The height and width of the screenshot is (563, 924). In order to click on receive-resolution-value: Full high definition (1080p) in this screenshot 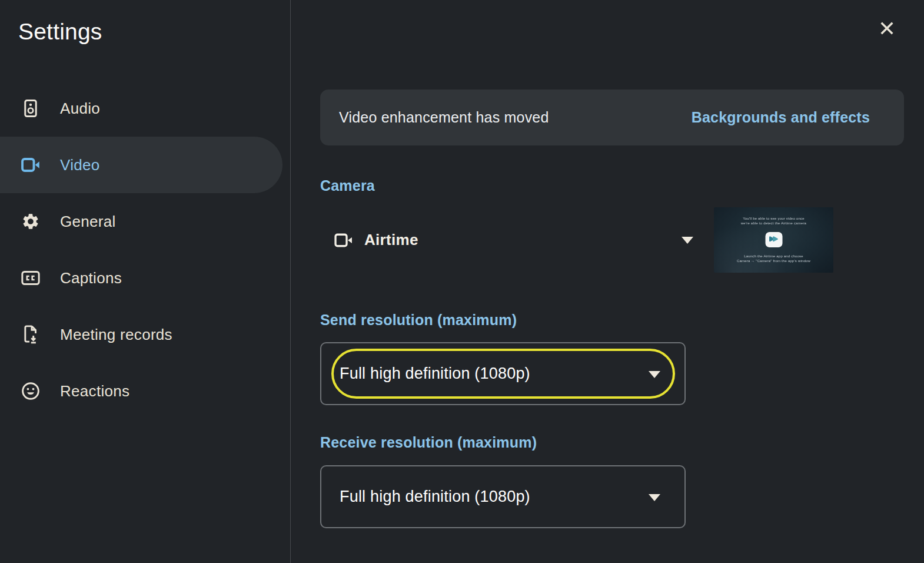, I will do `click(435, 497)`.